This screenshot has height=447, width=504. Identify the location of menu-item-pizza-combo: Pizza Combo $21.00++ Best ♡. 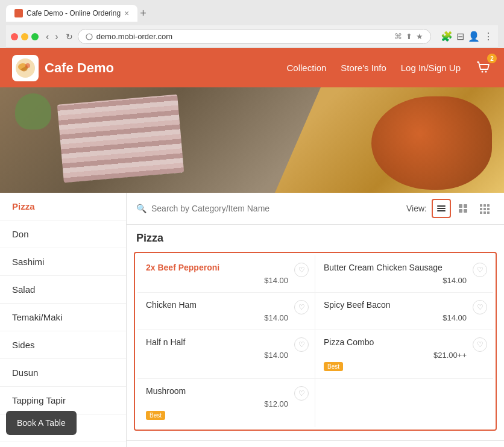
(404, 354).